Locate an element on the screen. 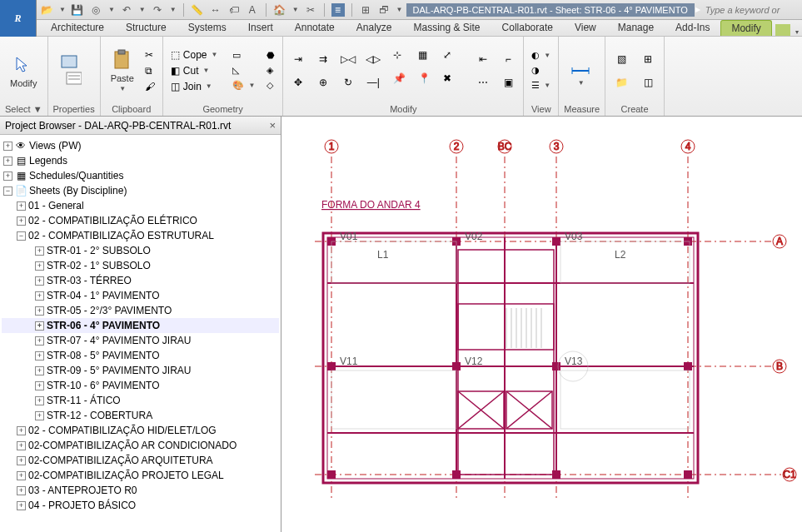 The image size is (802, 532). wall-opening-button: ▭ is located at coordinates (243, 55).